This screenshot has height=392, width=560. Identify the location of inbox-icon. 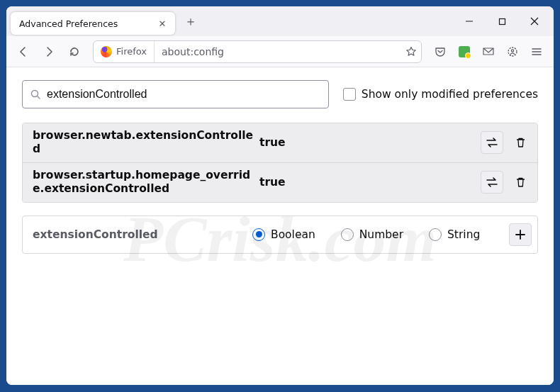
(488, 52).